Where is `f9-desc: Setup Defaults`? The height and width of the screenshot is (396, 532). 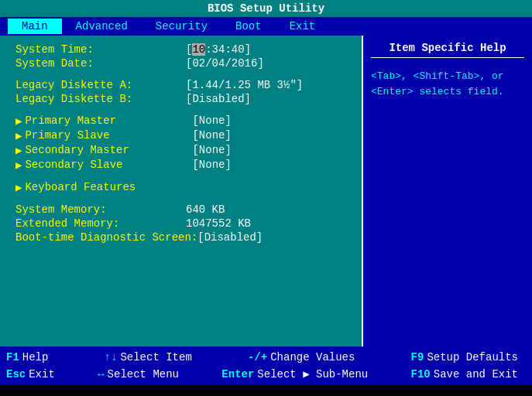
f9-desc: Setup Defaults is located at coordinates (472, 357).